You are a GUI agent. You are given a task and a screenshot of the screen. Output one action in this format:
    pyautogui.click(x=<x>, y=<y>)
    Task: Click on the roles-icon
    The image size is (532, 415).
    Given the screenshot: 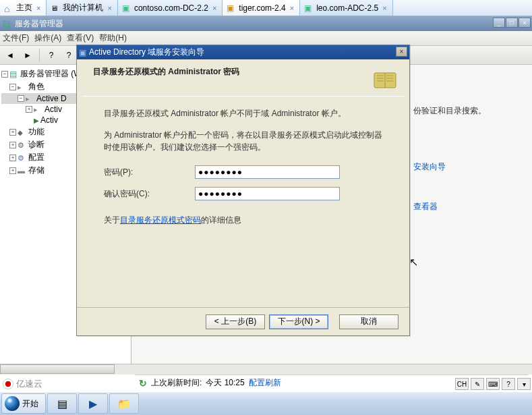 What is the action you would take?
    pyautogui.click(x=22, y=87)
    